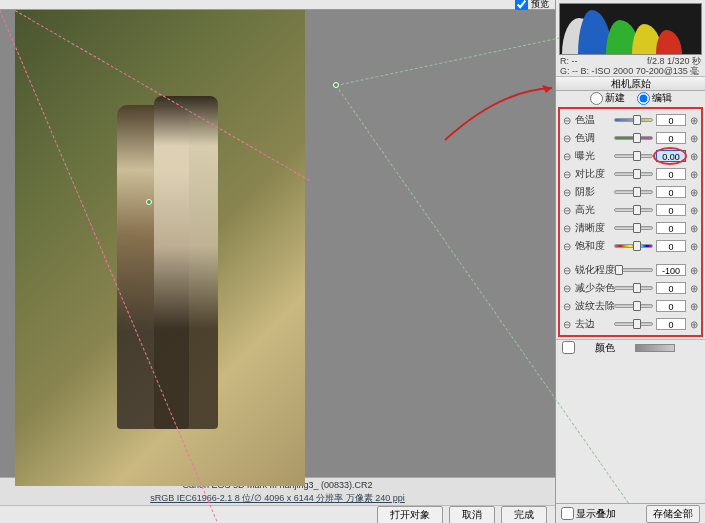  I want to click on slider-tint: ⊖ 色调 0 ⊕, so click(630, 138).